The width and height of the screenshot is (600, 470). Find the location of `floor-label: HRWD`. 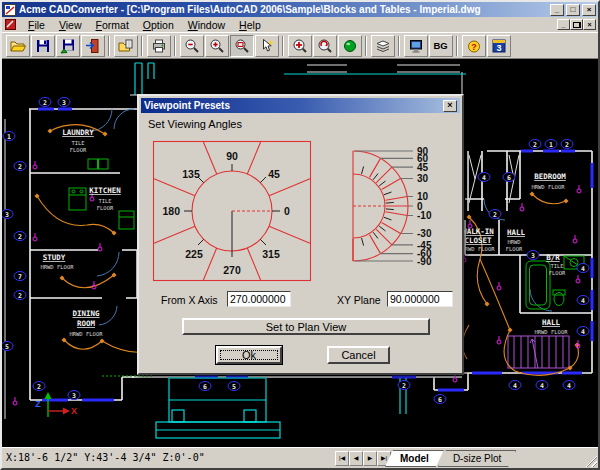

floor-label: HRWD is located at coordinates (514, 242).